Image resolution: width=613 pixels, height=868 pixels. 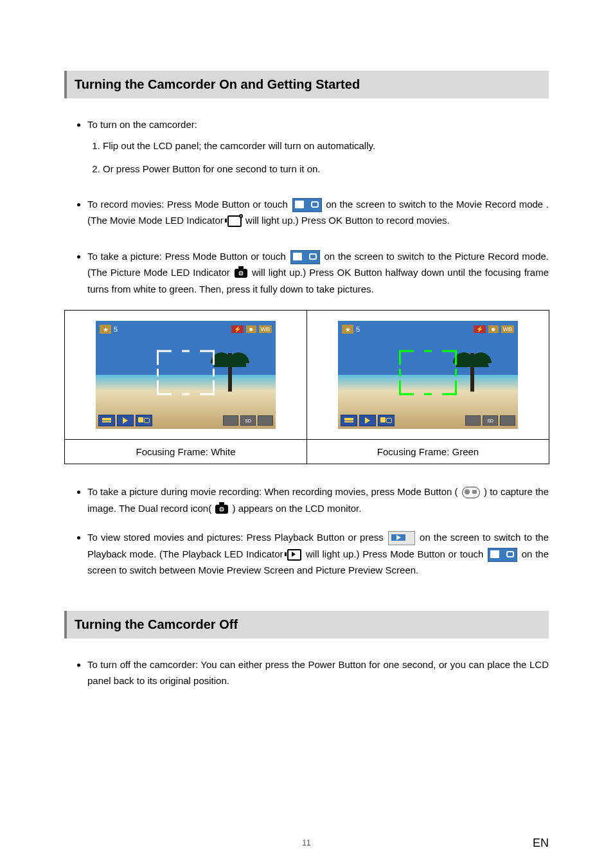 What do you see at coordinates (428, 452) in the screenshot?
I see `caption-green: Focusing Frame: Green` at bounding box center [428, 452].